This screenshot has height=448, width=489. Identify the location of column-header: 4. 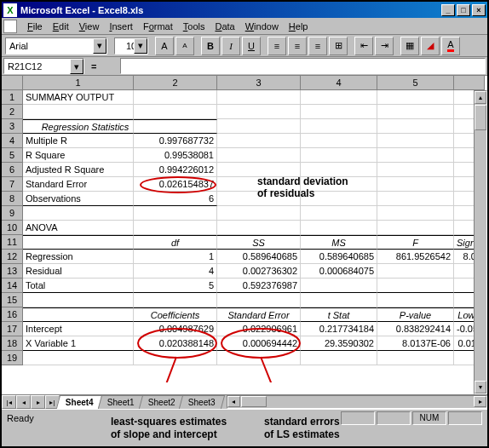
(339, 83).